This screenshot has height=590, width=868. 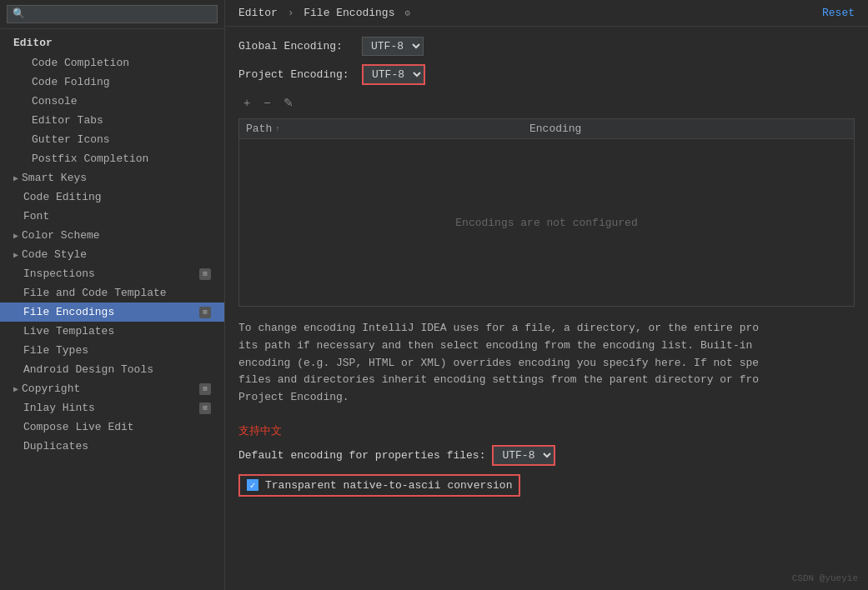 I want to click on table-header: Path ↑ Encoding, so click(x=547, y=129).